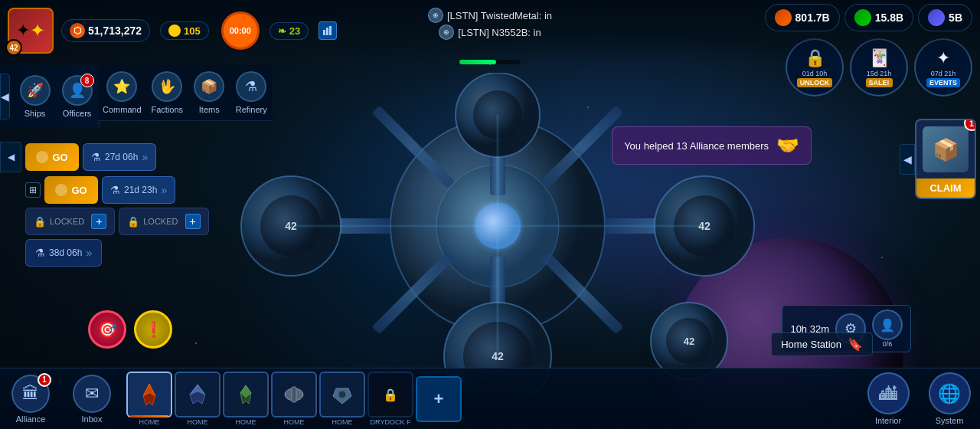  Describe the element at coordinates (89, 253) in the screenshot. I see `arrow-right-large: »` at that location.